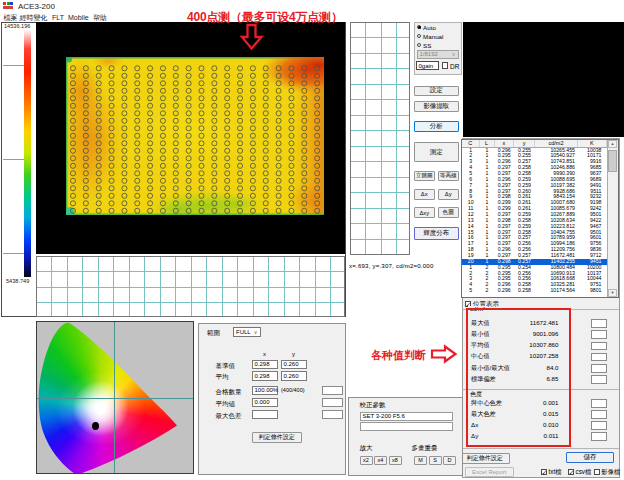 This screenshot has height=480, width=624. What do you see at coordinates (28, 153) in the screenshot?
I see `color-scale-bar` at bounding box center [28, 153].